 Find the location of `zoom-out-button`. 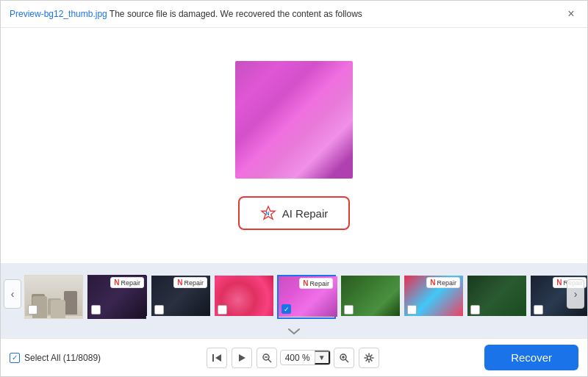

zoom-out-button is located at coordinates (267, 358).